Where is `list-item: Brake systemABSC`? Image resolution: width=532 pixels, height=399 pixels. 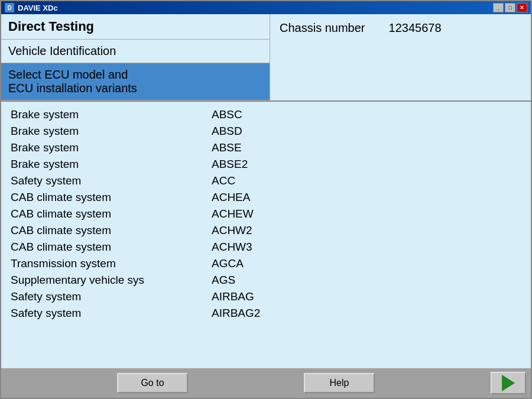 list-item: Brake systemABSC is located at coordinates (266, 115).